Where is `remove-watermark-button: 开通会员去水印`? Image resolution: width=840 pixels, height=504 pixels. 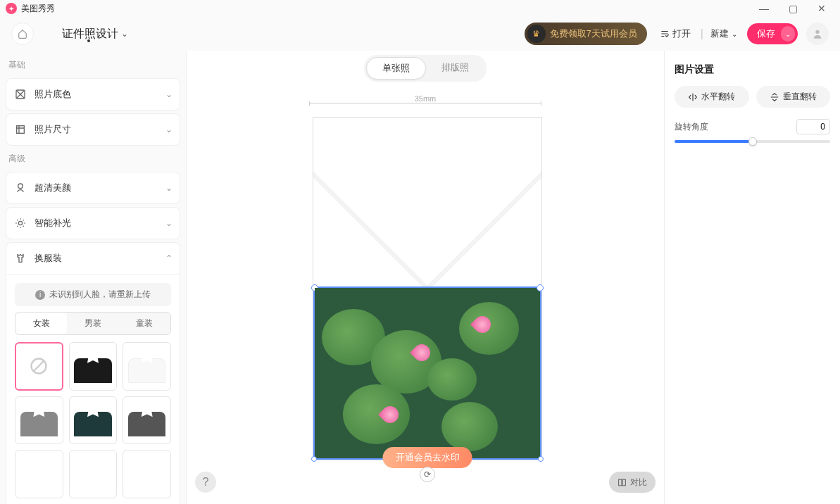
remove-watermark-button: 开通会员去水印 is located at coordinates (428, 458).